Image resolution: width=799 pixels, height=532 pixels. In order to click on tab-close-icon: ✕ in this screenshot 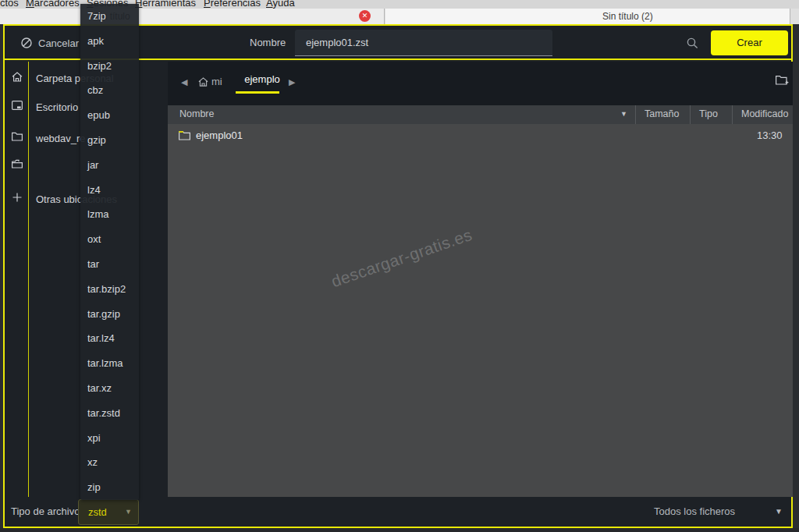, I will do `click(365, 16)`.